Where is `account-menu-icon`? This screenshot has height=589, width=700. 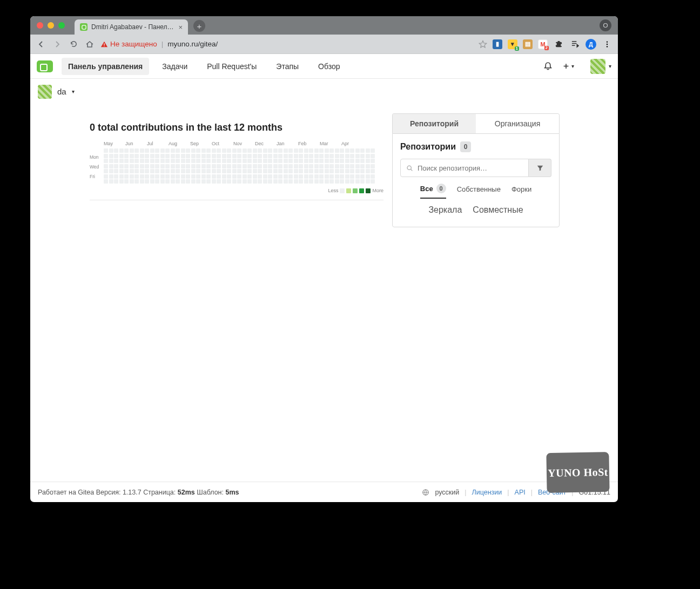 account-menu-icon is located at coordinates (605, 25).